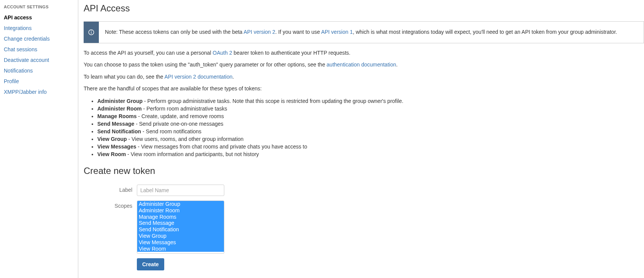  Describe the element at coordinates (364, 171) in the screenshot. I see `create-token-title: Create new token` at that location.